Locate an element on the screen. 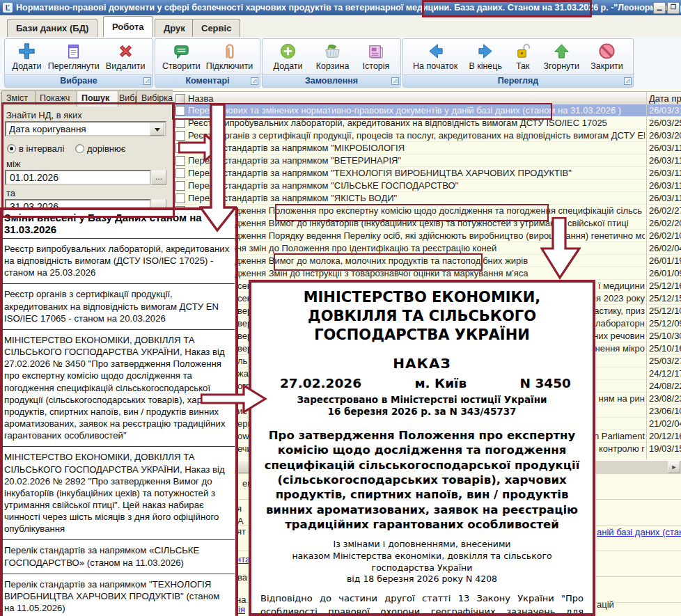  row-title: Перелік стандартів за напрямком "ЯКІСТЬ … is located at coordinates (416, 198).